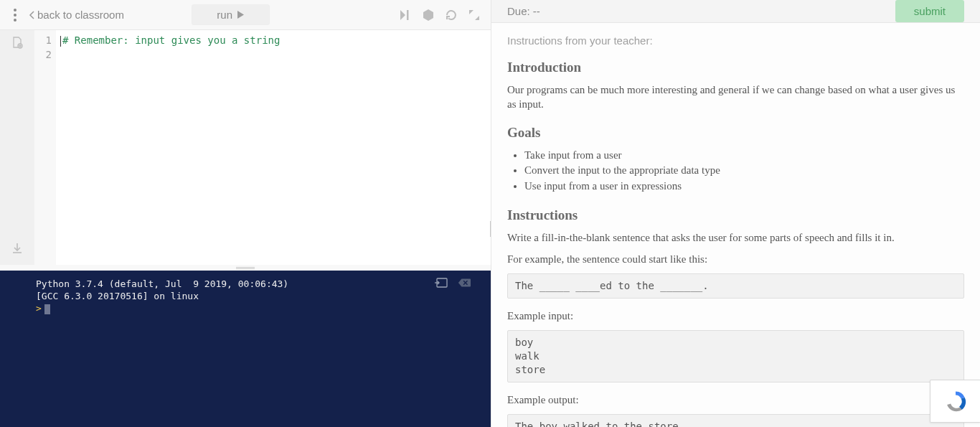 This screenshot has height=427, width=980. What do you see at coordinates (428, 15) in the screenshot?
I see `cube-icon` at bounding box center [428, 15].